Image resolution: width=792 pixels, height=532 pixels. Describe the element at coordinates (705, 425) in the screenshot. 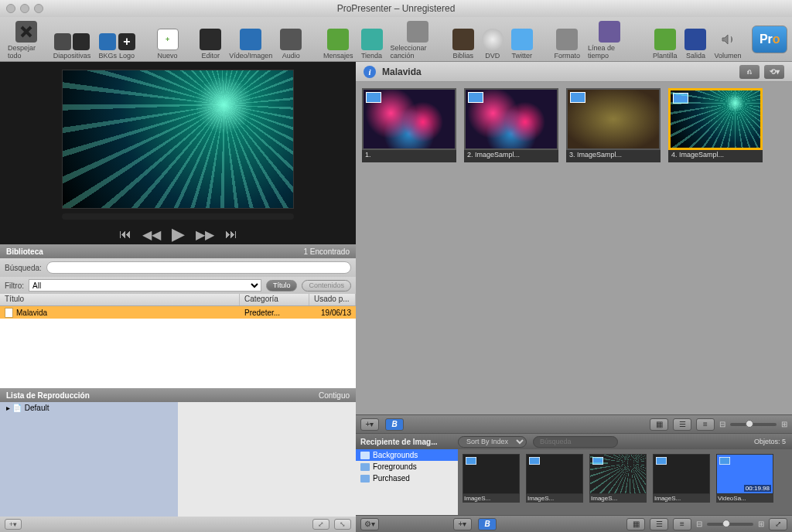

I see `outline-view-button: ≡` at that location.